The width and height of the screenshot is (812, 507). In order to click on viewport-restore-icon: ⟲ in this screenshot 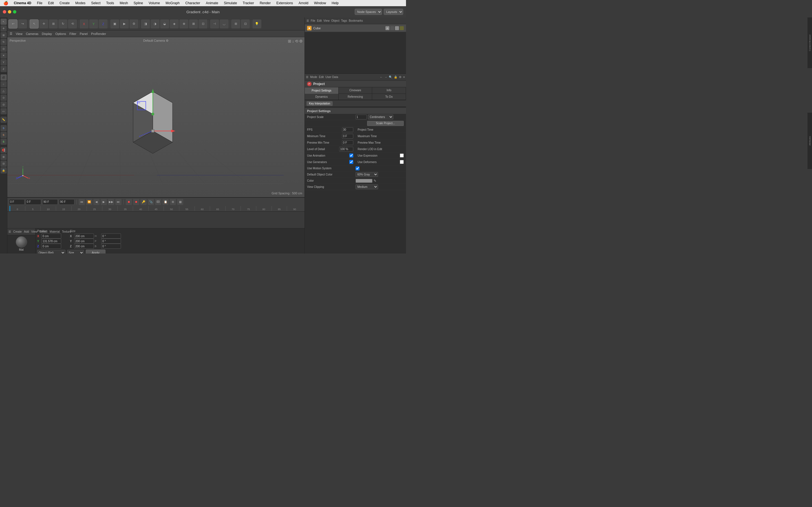, I will do `click(297, 41)`.